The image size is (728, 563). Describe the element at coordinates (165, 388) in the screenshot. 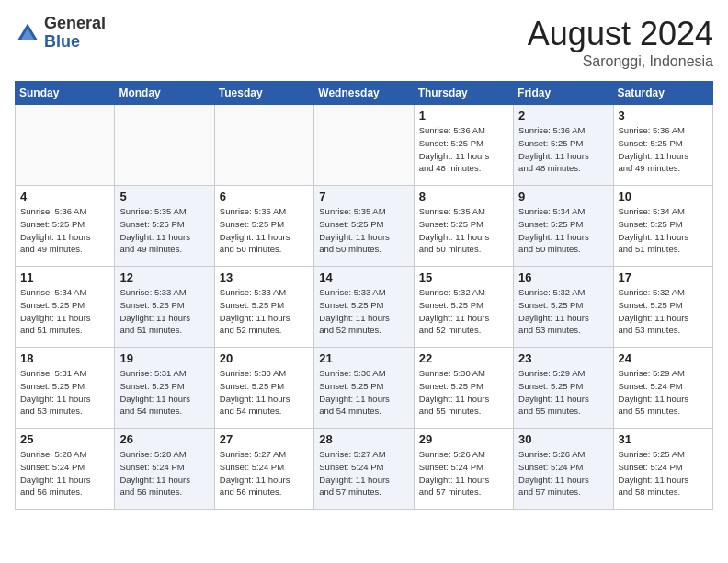

I see `calendar-cell: 19Sunrise: 5:31 AM Sunset: 5:25 PM Dayli…` at that location.